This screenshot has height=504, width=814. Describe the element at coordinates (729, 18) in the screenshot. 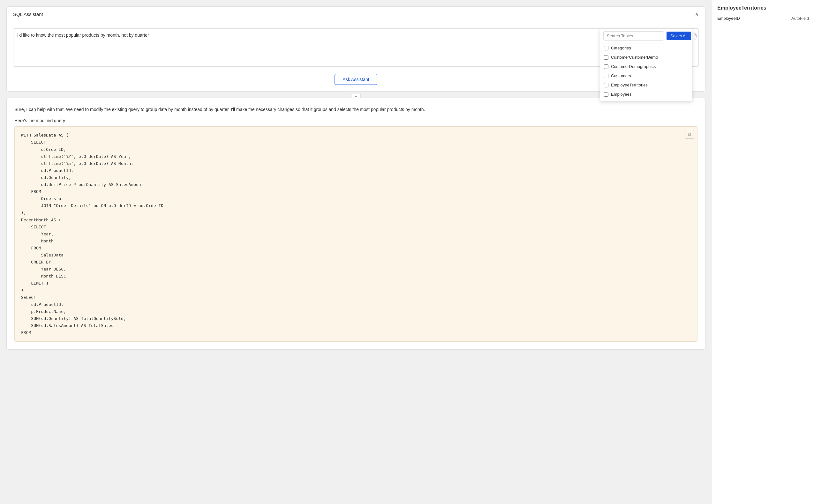

I see `field-name-employeeid: EmployeeID` at that location.